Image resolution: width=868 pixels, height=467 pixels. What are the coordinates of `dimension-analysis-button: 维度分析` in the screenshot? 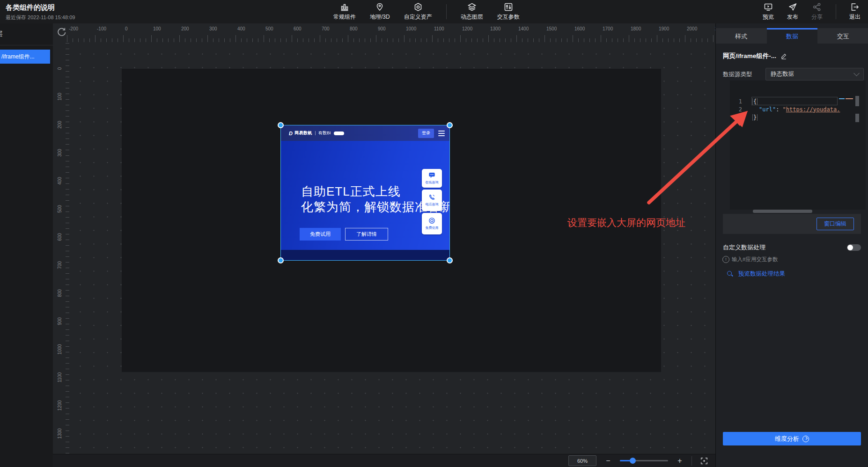 It's located at (792, 439).